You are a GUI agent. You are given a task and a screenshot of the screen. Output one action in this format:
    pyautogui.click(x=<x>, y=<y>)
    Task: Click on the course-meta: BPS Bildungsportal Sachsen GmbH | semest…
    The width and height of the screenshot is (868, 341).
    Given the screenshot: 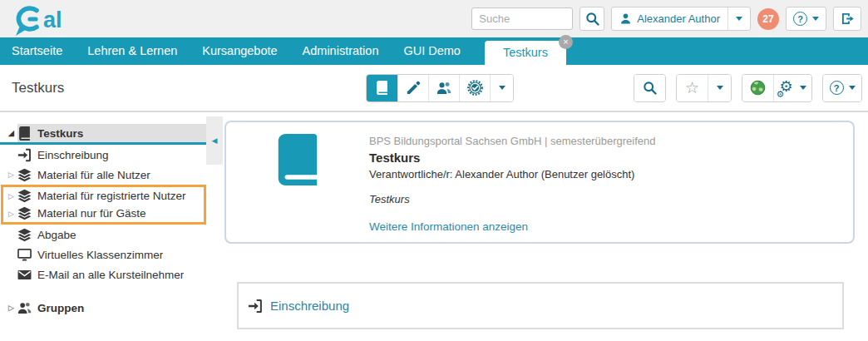 What is the action you would take?
    pyautogui.click(x=512, y=141)
    